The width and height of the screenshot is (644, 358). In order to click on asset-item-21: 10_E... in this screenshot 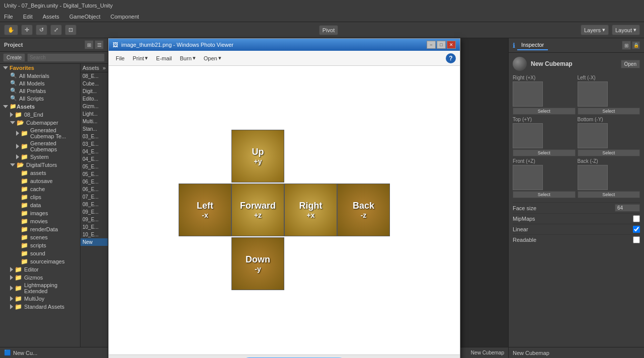, I will do `click(94, 234)`.